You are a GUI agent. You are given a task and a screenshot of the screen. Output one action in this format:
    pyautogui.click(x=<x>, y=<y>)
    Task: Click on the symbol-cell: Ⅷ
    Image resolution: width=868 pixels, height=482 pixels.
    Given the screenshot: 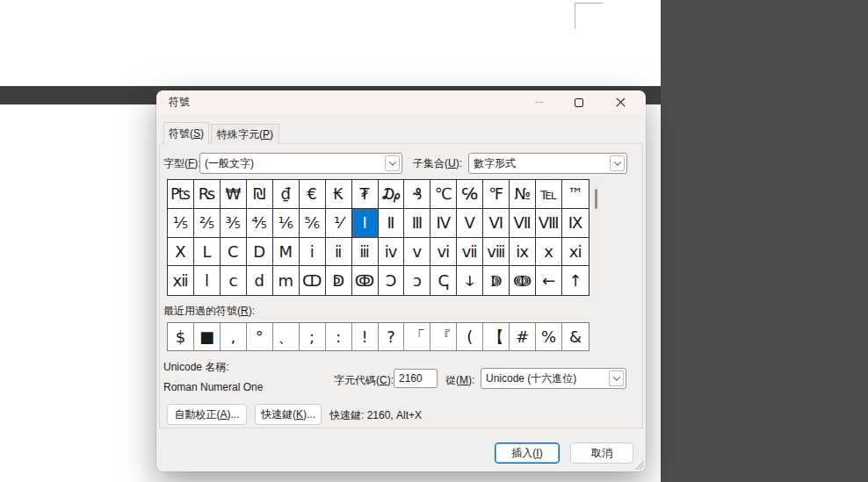 What is the action you would take?
    pyautogui.click(x=549, y=223)
    